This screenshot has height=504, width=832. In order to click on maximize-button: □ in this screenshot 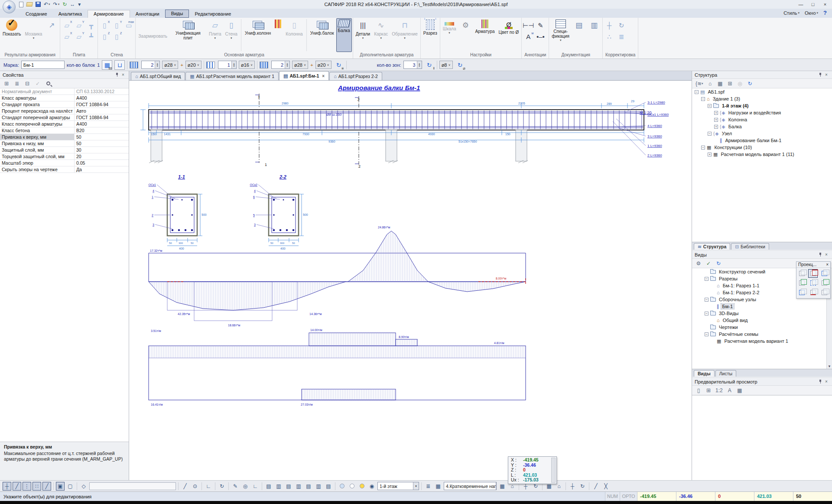, I will do `click(813, 4)`.